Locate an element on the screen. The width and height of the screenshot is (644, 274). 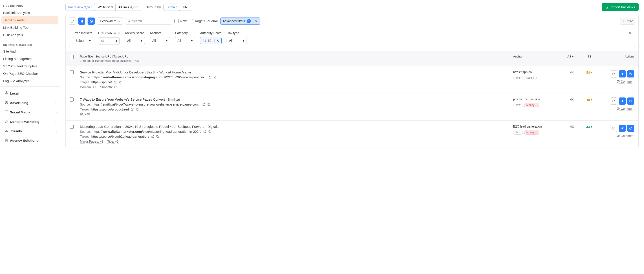
scope-dropdown: Everywhere ▾ is located at coordinates (110, 21).